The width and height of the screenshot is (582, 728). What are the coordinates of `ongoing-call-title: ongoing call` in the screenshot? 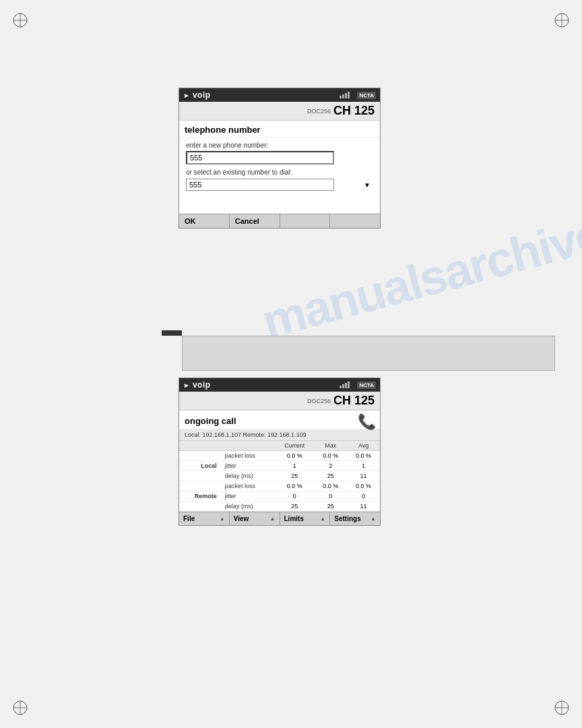 It's located at (210, 421).